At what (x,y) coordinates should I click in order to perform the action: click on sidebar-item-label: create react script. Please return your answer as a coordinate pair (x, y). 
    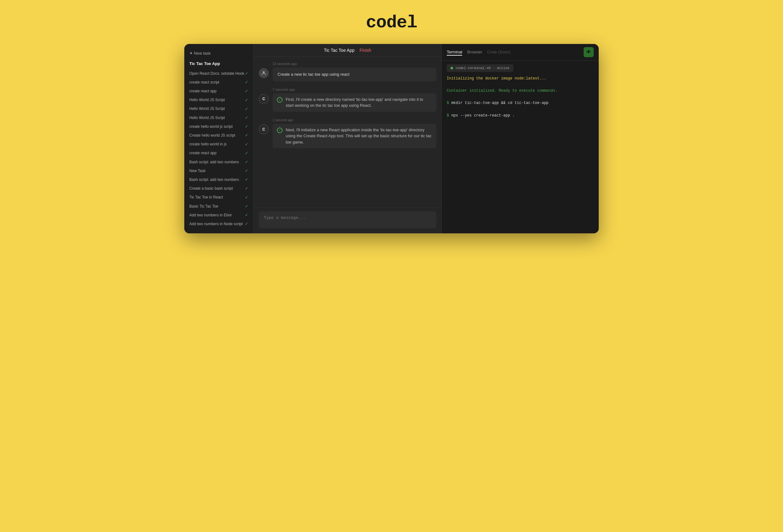
    Looking at the image, I should click on (217, 83).